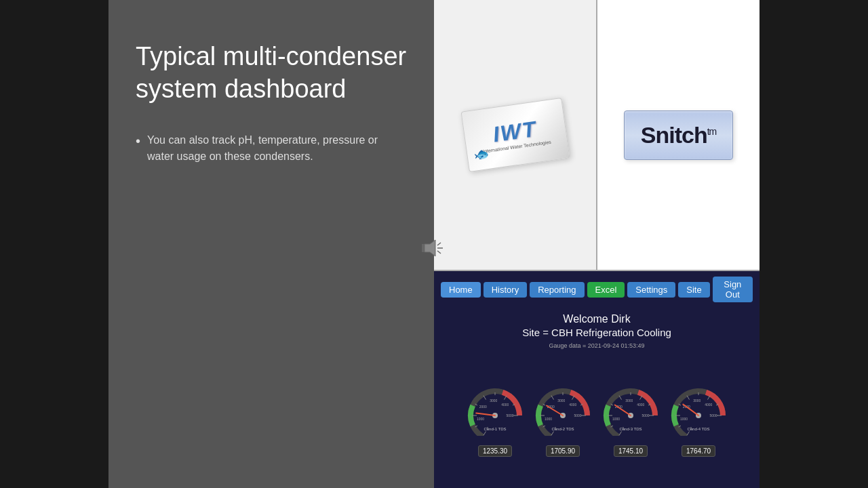  Describe the element at coordinates (631, 419) in the screenshot. I see `gauge-3: 010002000300040005000 Cond-3 TDS 1745.10` at that location.